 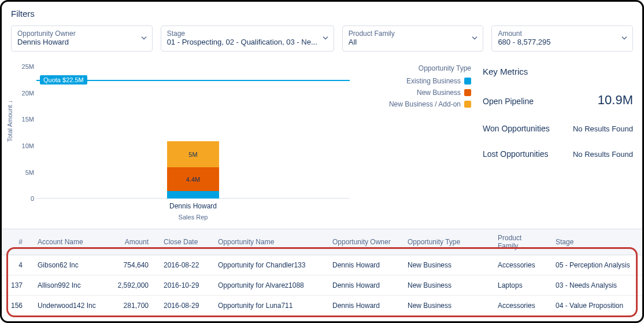 I want to click on cell-index: 137, so click(x=16, y=286).